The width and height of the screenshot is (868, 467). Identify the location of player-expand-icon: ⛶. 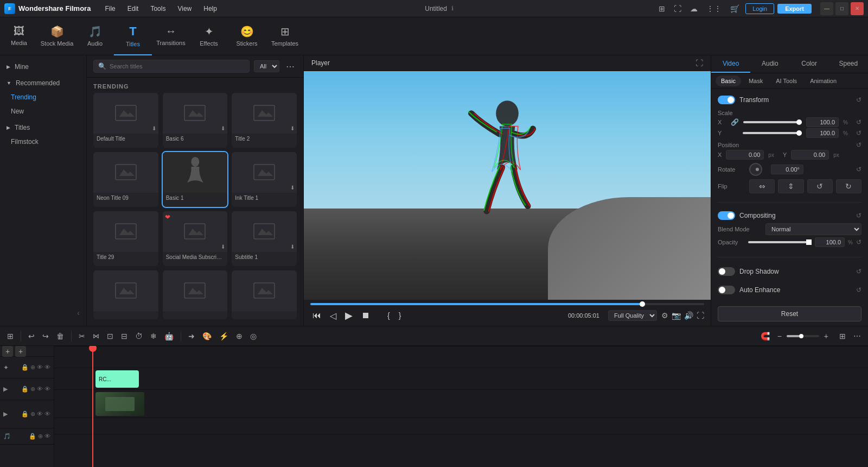
(699, 63).